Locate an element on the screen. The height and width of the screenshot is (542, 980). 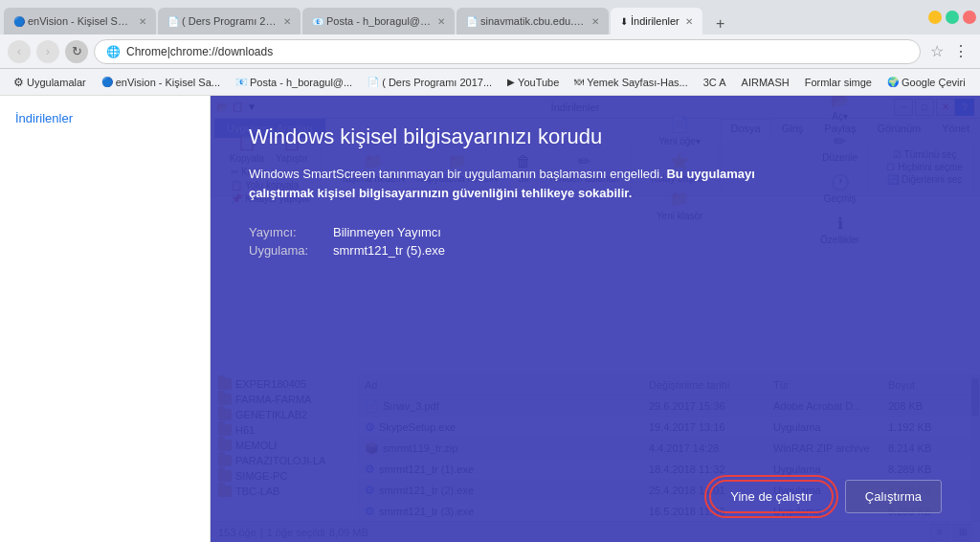
title-bar: 🔵 enVision - Kişisel Sayfam ✕ 📄 ( Ders P… is located at coordinates (490, 17).